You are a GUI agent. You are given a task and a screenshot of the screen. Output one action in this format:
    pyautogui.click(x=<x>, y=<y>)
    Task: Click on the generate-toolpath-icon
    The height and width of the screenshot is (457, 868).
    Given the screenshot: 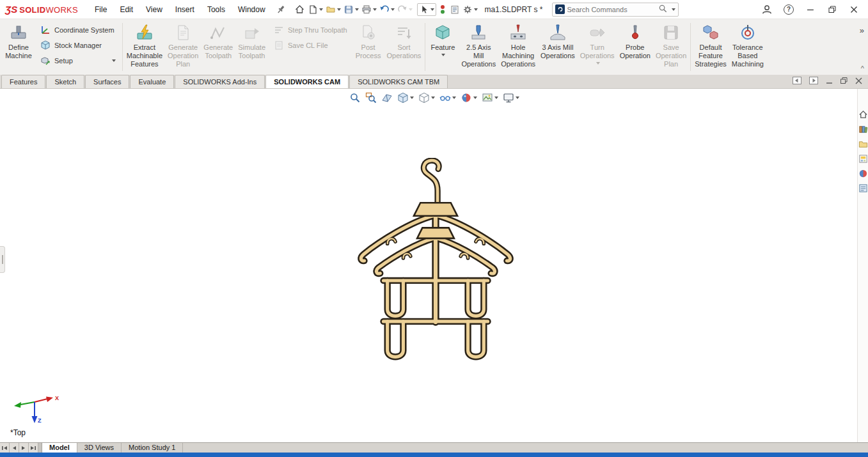 What is the action you would take?
    pyautogui.click(x=218, y=33)
    